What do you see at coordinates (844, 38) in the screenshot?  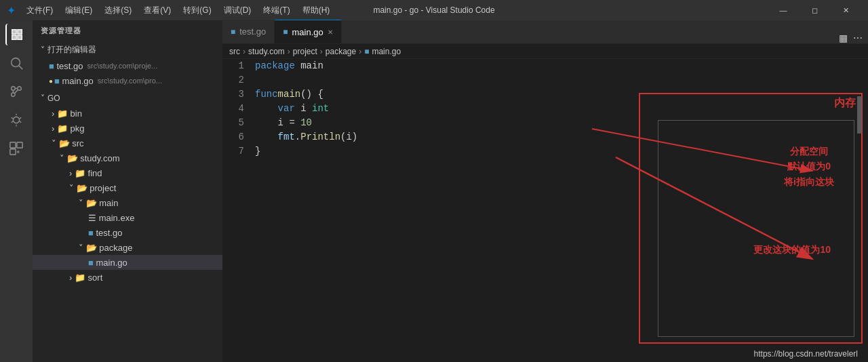 I see `split-editor-icon: ▦` at bounding box center [844, 38].